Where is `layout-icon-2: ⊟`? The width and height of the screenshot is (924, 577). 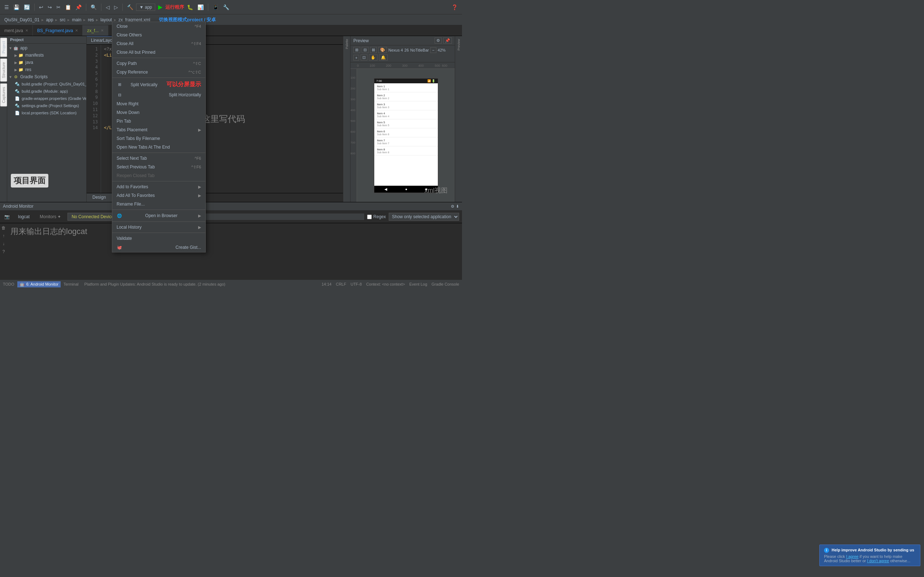
layout-icon-2: ⊟ is located at coordinates (365, 50).